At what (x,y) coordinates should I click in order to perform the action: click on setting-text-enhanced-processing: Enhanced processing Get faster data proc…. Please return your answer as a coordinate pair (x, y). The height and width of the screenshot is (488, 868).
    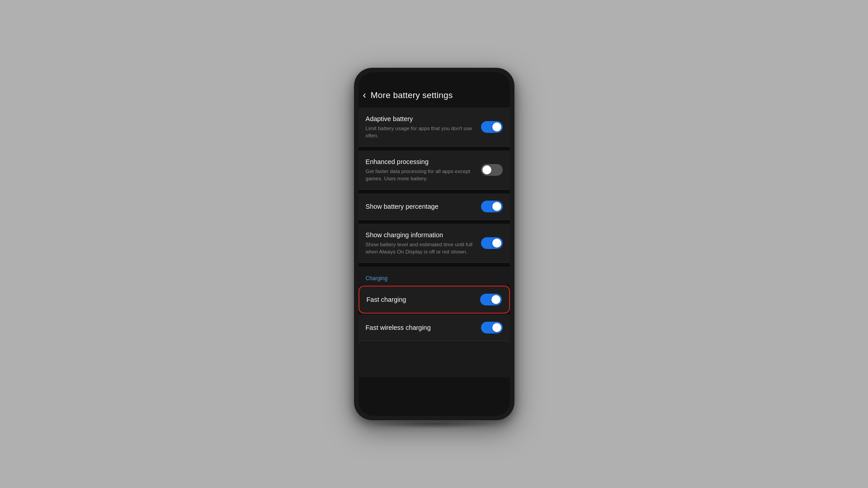
    Looking at the image, I should click on (423, 170).